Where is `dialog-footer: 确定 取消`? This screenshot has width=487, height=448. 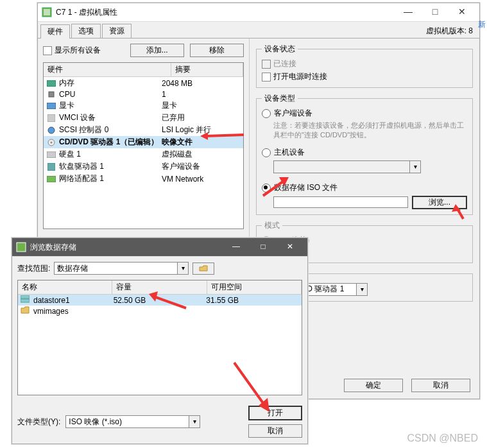 dialog-footer: 确定 取消 is located at coordinates (407, 385).